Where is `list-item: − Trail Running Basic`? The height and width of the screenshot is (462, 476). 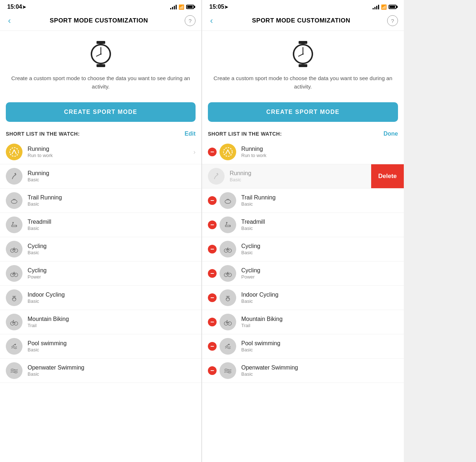 list-item: − Trail Running Basic is located at coordinates (303, 201).